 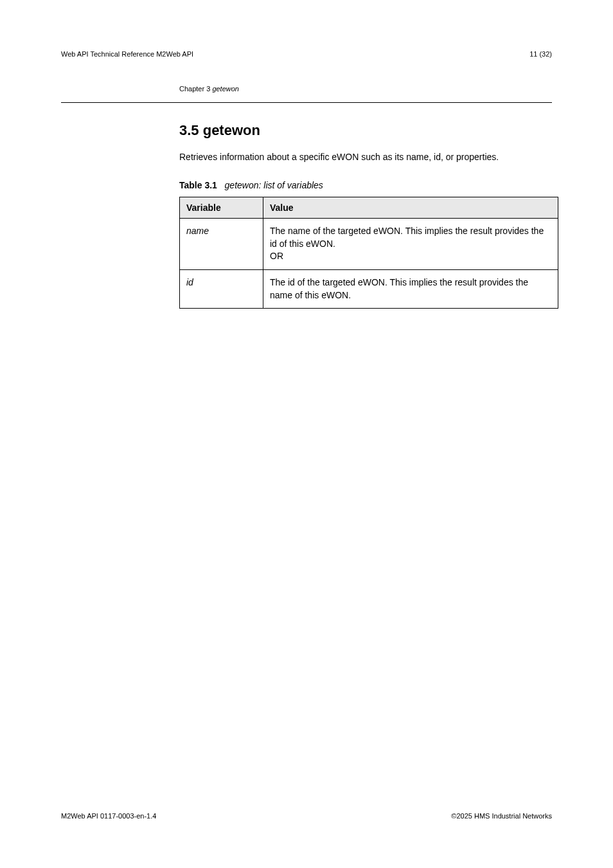 I want to click on manual-name: Web API Technical Reference M2Web API, so click(x=127, y=54).